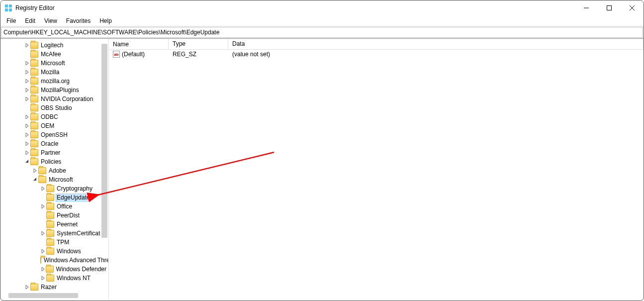  What do you see at coordinates (55, 206) in the screenshot?
I see `tree-node-office: Office` at bounding box center [55, 206].